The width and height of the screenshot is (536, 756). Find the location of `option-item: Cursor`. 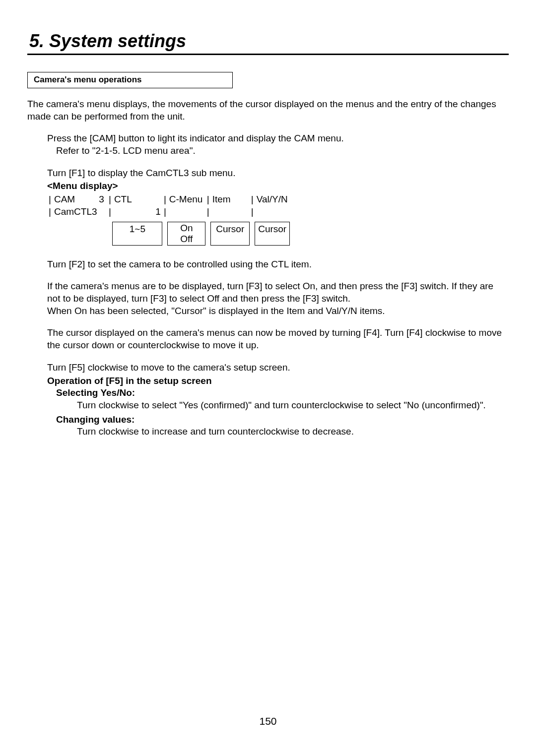

option-item: Cursor is located at coordinates (230, 234).